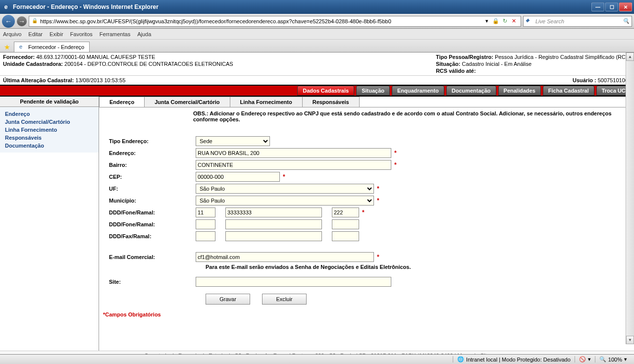 The image size is (634, 364). I want to click on label-site: Site:, so click(153, 282).